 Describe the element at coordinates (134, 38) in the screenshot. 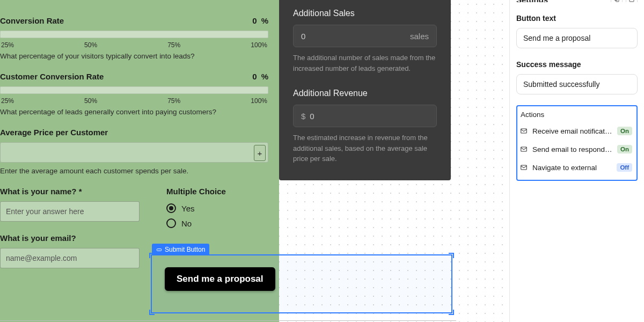

I see `lead-conversion-field: Conversion Rate 0 % 25% 50% 75% 100% Wha…` at that location.